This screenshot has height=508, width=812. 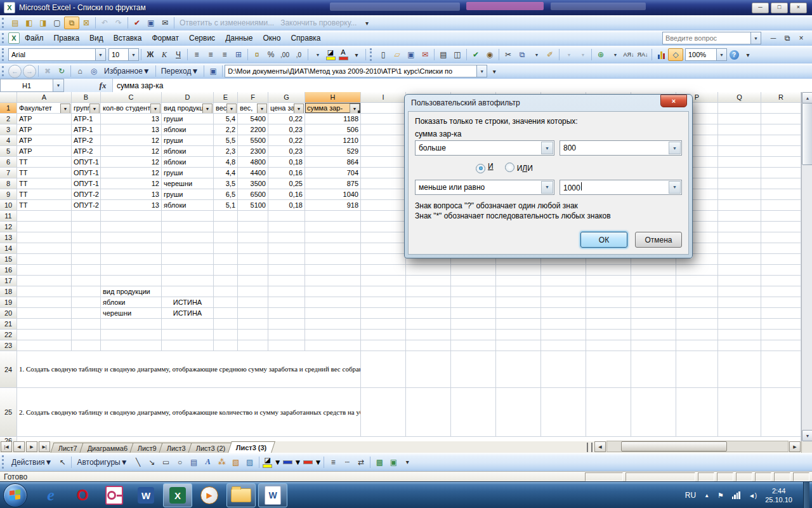 What do you see at coordinates (273, 495) in the screenshot?
I see `taskbar-worddoc-button: W` at bounding box center [273, 495].